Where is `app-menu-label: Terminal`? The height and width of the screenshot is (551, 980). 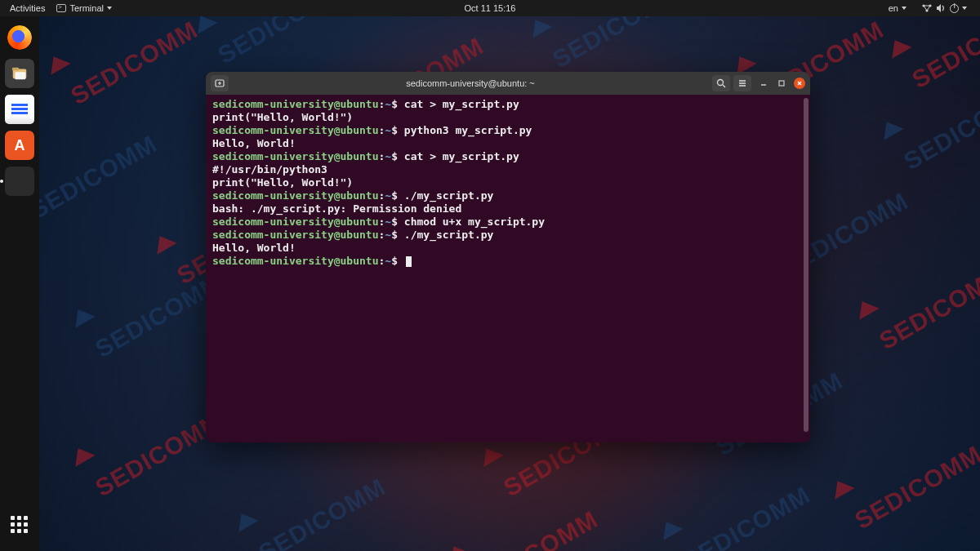
app-menu-label: Terminal is located at coordinates (87, 8).